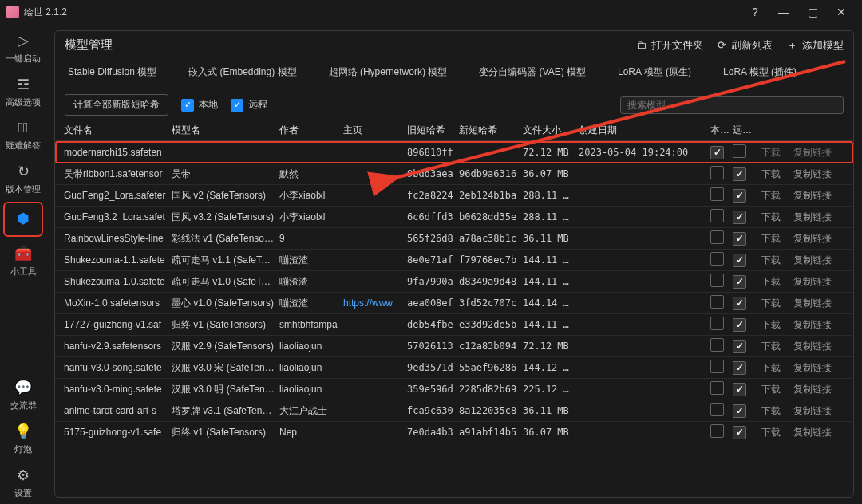 Image resolution: width=862 pixels, height=504 pixels. What do you see at coordinates (454, 346) in the screenshot?
I see `table-row: hanfu-v2.9.safetensors汉服 v2.9 (SafeTenso…` at bounding box center [454, 346].